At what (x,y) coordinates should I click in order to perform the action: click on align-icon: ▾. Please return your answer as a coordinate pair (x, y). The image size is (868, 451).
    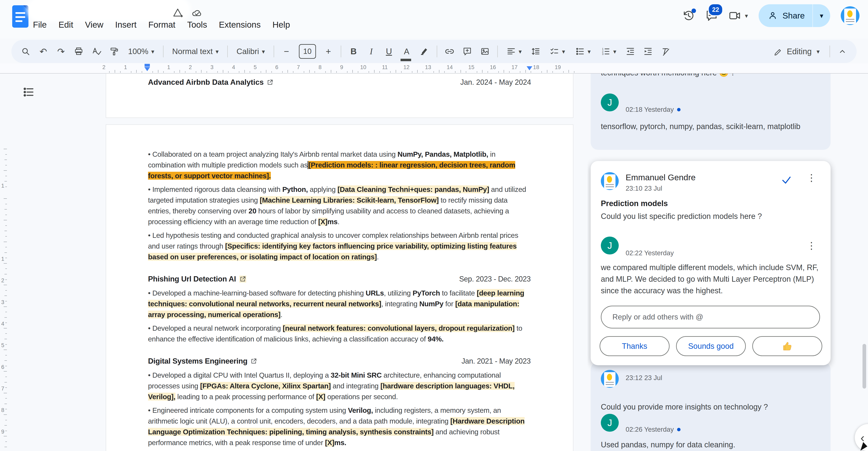
    Looking at the image, I should click on (514, 51).